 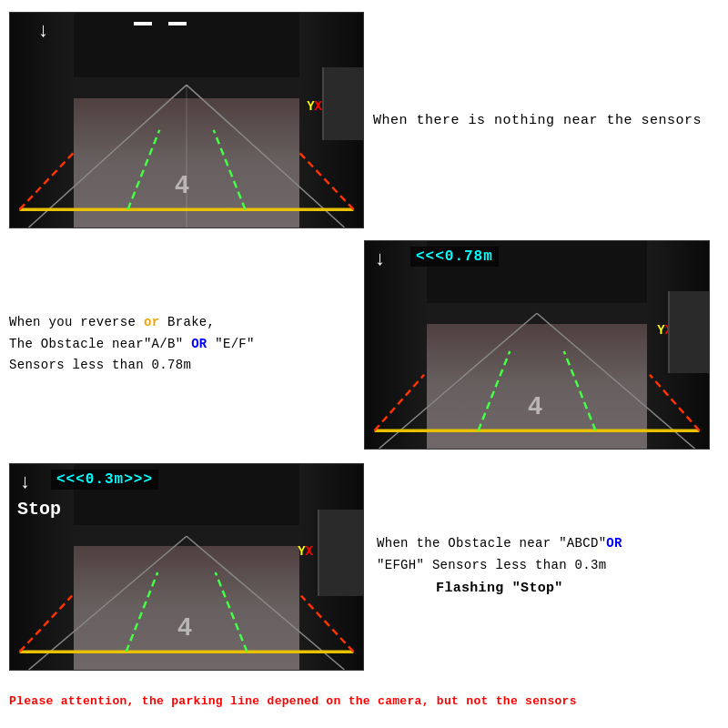 I want to click on mid-line1: When you reverse or Brake,, so click(x=112, y=322).